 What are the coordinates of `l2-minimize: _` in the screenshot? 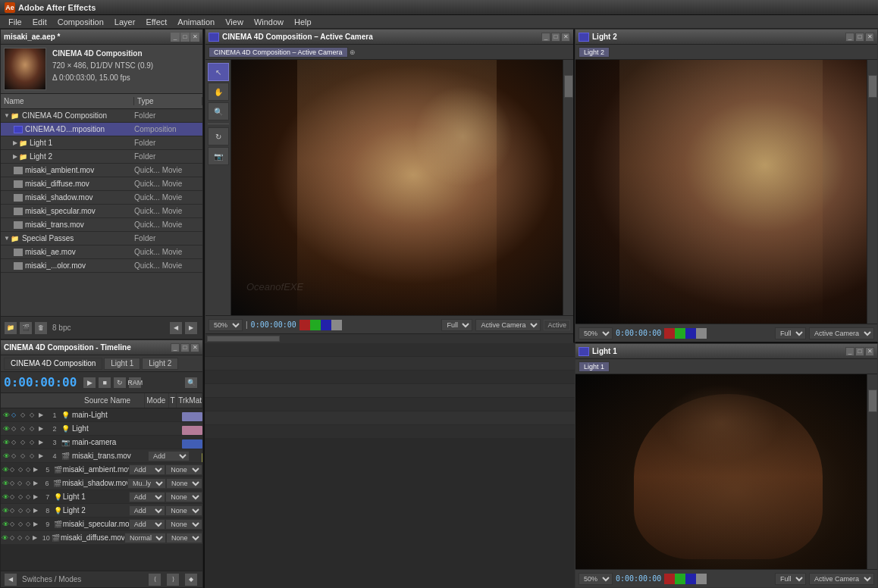 It's located at (850, 37).